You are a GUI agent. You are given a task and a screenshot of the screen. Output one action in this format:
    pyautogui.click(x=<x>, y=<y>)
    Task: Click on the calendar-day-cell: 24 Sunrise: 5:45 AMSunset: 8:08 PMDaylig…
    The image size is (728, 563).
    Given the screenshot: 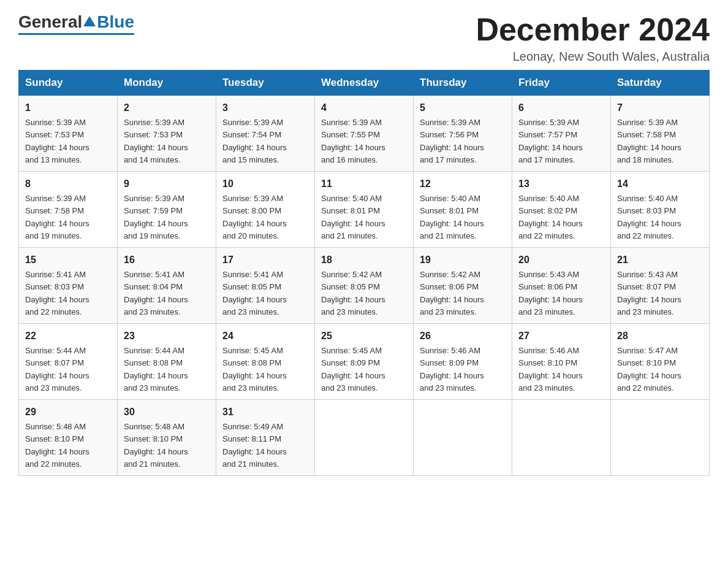 What is the action you would take?
    pyautogui.click(x=266, y=362)
    